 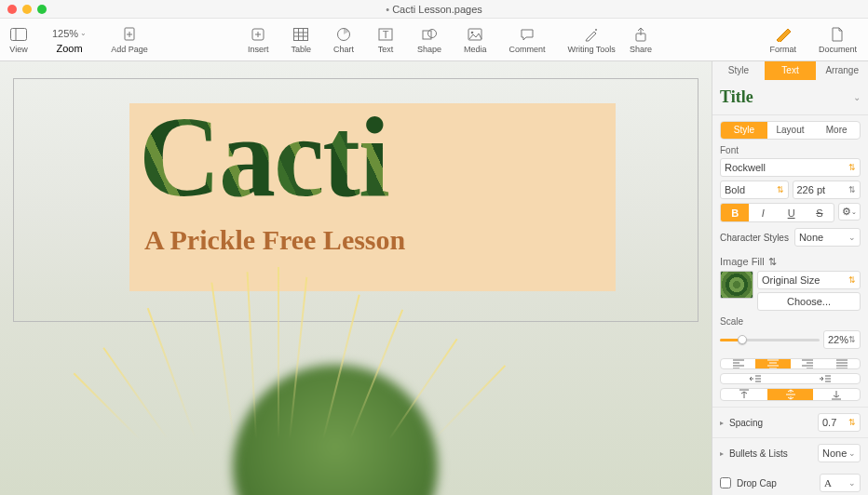 What do you see at coordinates (827, 190) in the screenshot?
I see `font-size-stepper: 226 pt ⇅` at bounding box center [827, 190].